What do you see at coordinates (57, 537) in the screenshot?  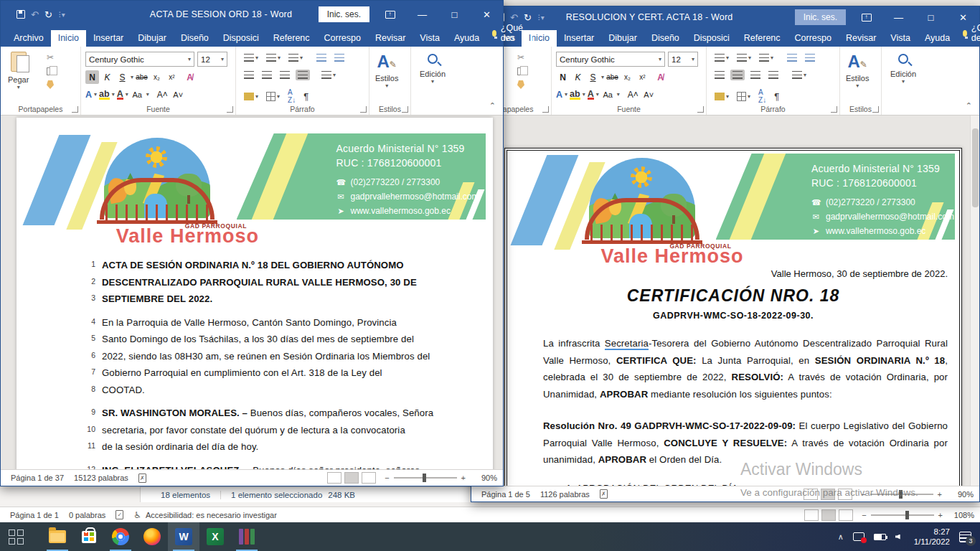 I see `taskbar-file-explorer` at bounding box center [57, 537].